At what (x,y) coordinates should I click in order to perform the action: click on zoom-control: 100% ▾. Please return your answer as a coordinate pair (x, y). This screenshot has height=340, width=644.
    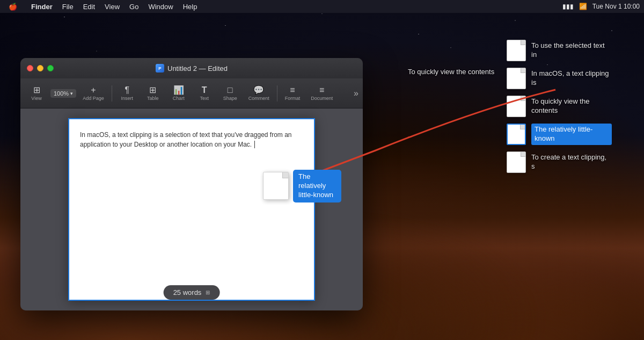
    Looking at the image, I should click on (63, 93).